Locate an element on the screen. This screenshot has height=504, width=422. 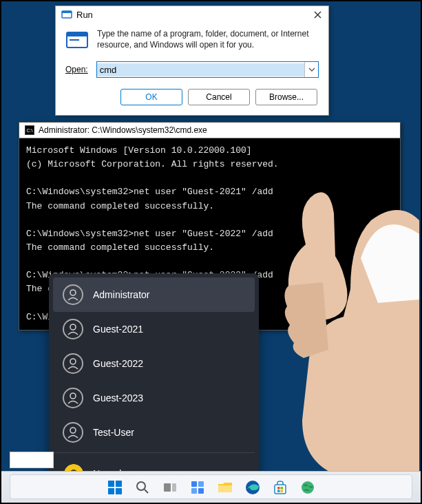
cancel-button: Cancel is located at coordinates (219, 97).